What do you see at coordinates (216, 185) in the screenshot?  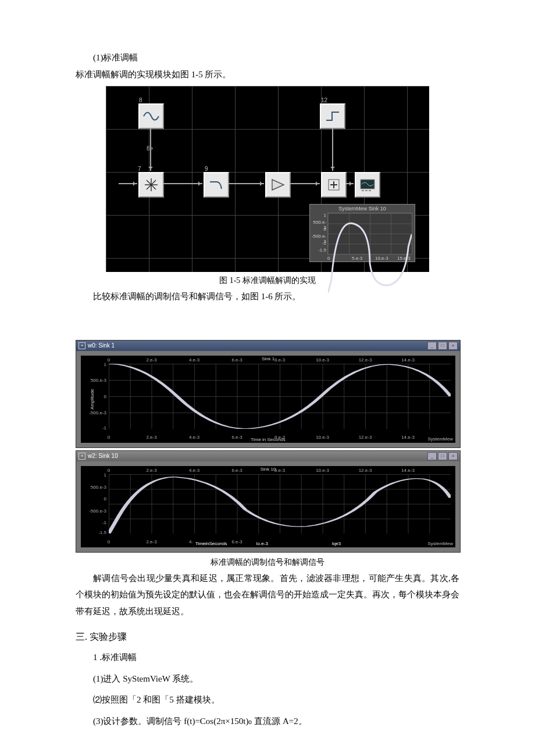 I see `lpf-block` at bounding box center [216, 185].